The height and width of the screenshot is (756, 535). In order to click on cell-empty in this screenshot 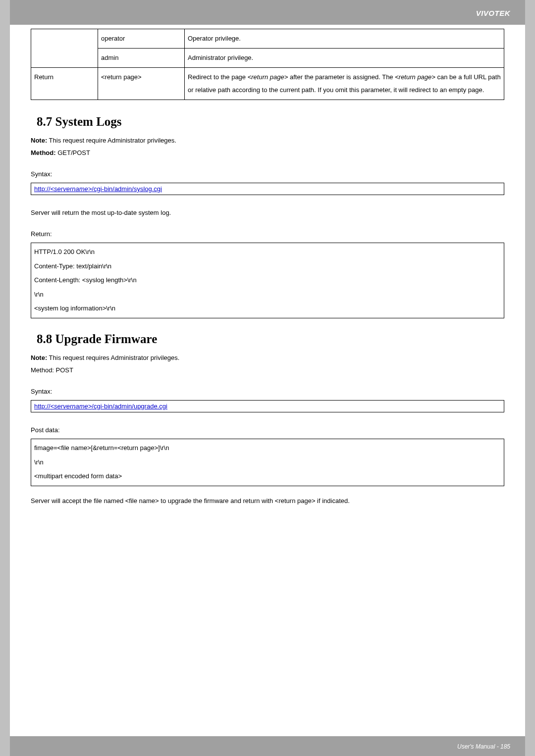, I will do `click(64, 49)`.